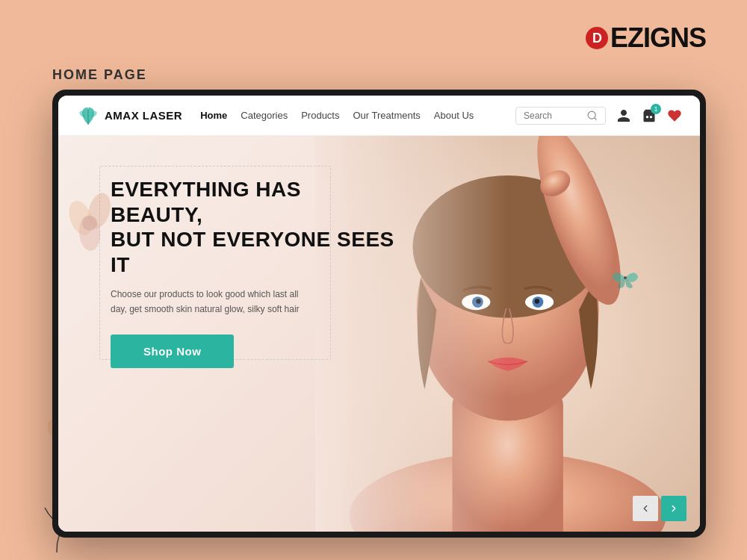 This screenshot has height=560, width=747. Describe the element at coordinates (675, 116) in the screenshot. I see `wishlist-icon-button` at that location.